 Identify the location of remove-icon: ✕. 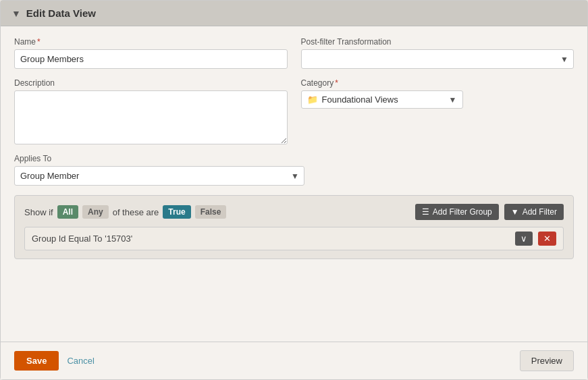
(547, 239).